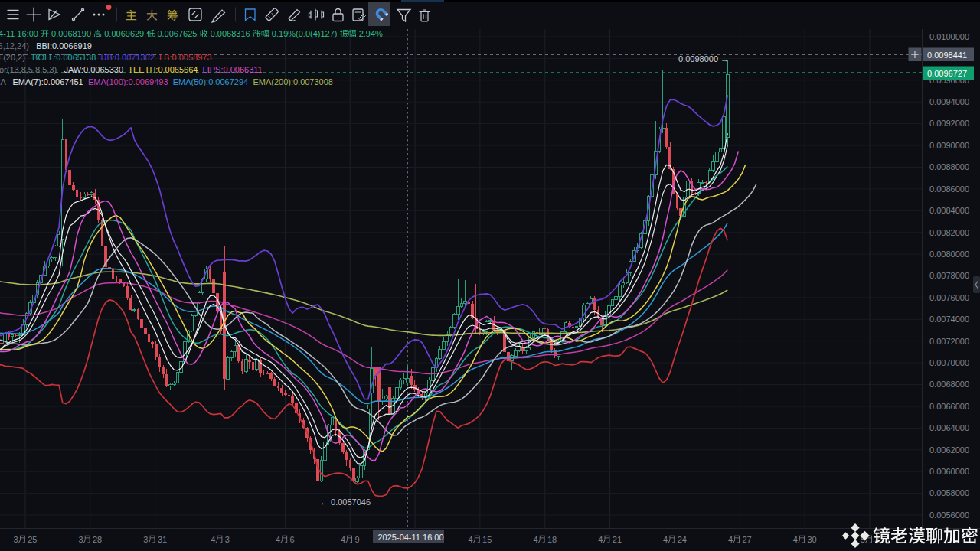 The image size is (980, 551). I want to click on svg-text: 0.0088000, so click(949, 167).